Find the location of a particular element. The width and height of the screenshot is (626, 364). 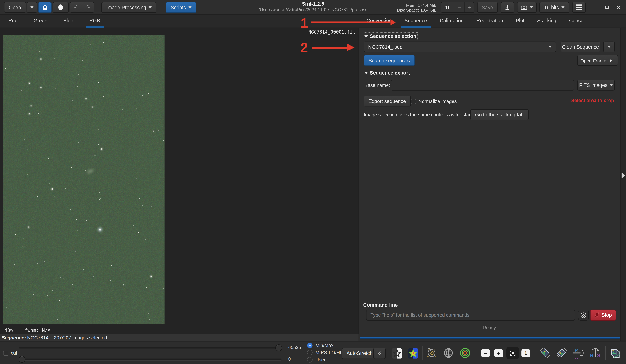

open-recent-dropdown is located at coordinates (32, 7).